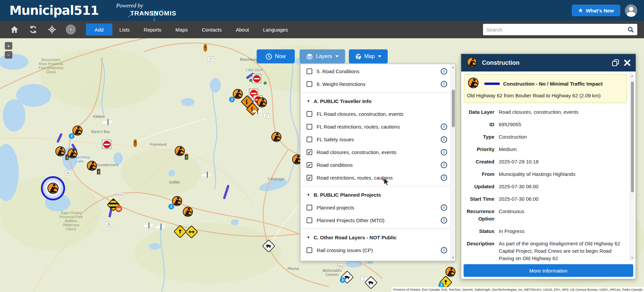 The width and height of the screenshot is (644, 292). What do you see at coordinates (481, 251) in the screenshot?
I see `field-label: Description` at bounding box center [481, 251].